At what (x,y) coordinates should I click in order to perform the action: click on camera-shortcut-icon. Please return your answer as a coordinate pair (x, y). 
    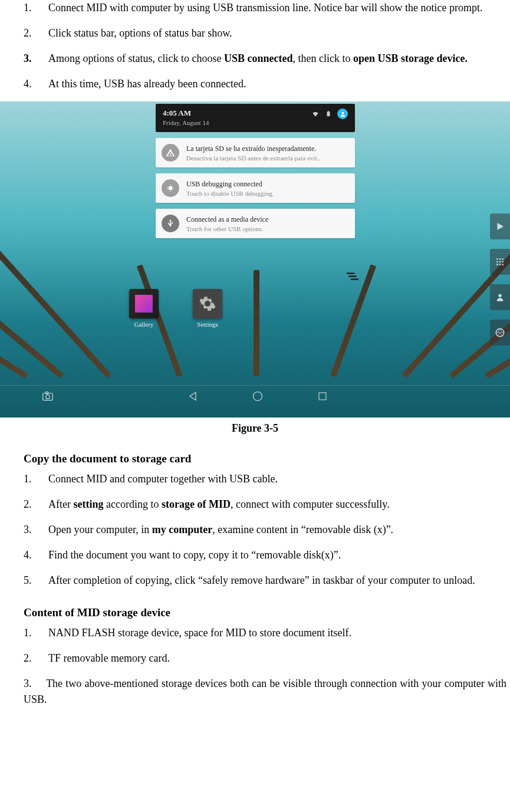
    Looking at the image, I should click on (48, 396).